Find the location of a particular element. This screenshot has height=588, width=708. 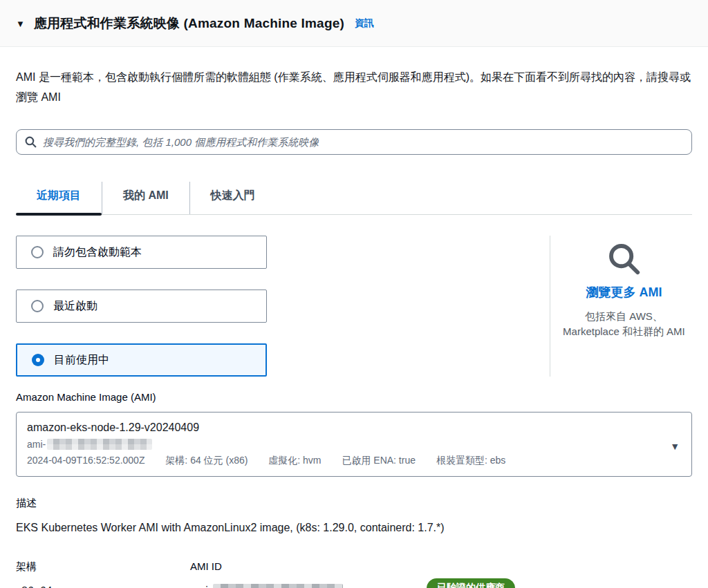

option-no-launch-template: 請勿包含啟動範本 is located at coordinates (141, 252).